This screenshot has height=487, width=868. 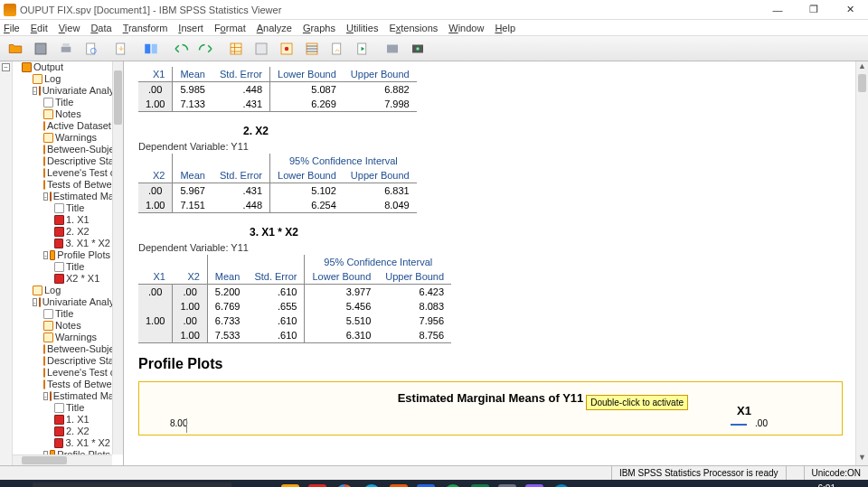 What do you see at coordinates (862, 264) in the screenshot?
I see `content-vscrollbar: ▲ ▼` at bounding box center [862, 264].